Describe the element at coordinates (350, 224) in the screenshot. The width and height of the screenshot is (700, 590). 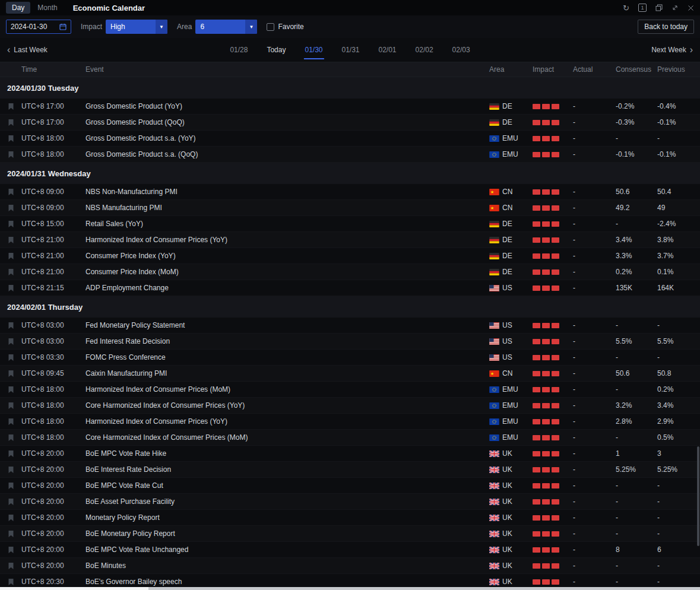
I see `event-row: UTC+8 15:00 Retail Sales (YoY) DE - - -2…` at that location.